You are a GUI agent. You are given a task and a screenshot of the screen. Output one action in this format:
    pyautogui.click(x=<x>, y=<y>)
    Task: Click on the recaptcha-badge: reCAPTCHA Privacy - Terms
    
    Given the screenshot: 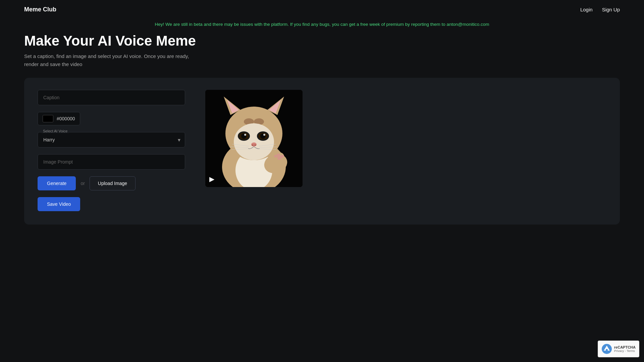 What is the action you would take?
    pyautogui.click(x=619, y=349)
    